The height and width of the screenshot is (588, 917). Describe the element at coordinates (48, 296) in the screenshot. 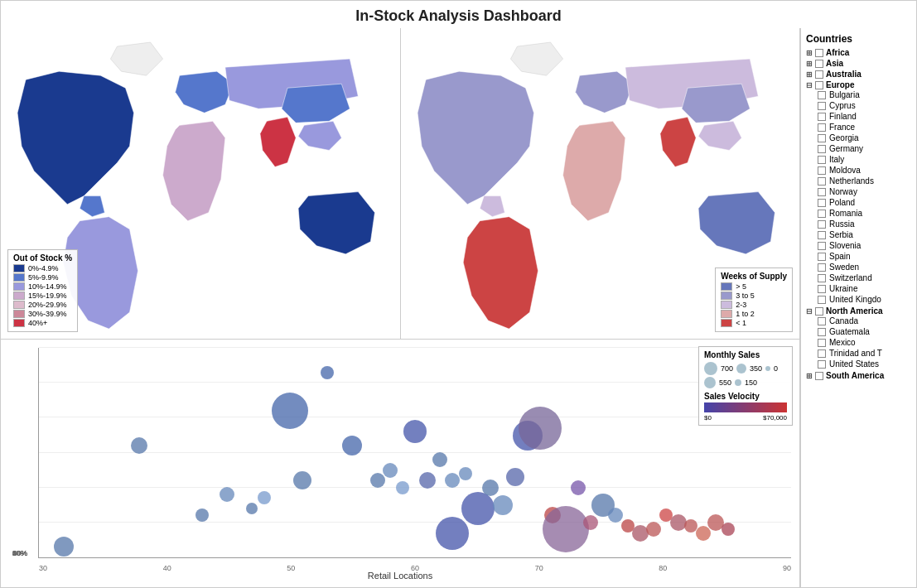

I see `legend-label-3: 15%-19.9%` at that location.